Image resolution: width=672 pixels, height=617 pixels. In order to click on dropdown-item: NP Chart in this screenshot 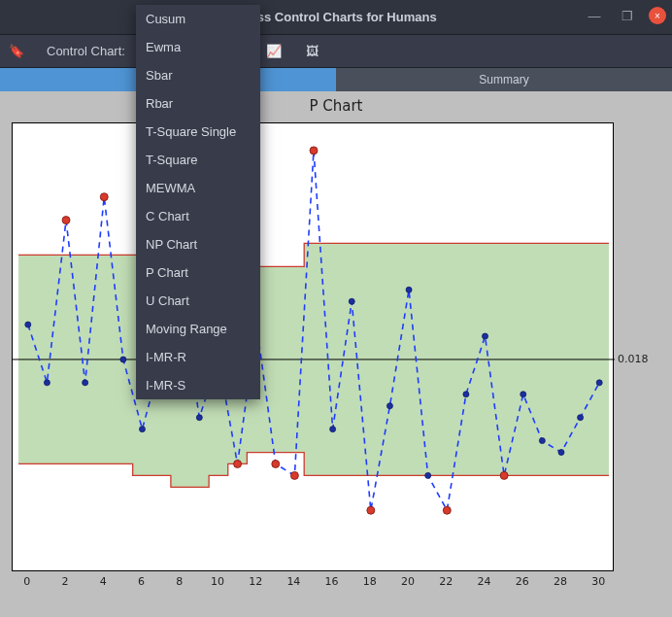, I will do `click(198, 245)`.